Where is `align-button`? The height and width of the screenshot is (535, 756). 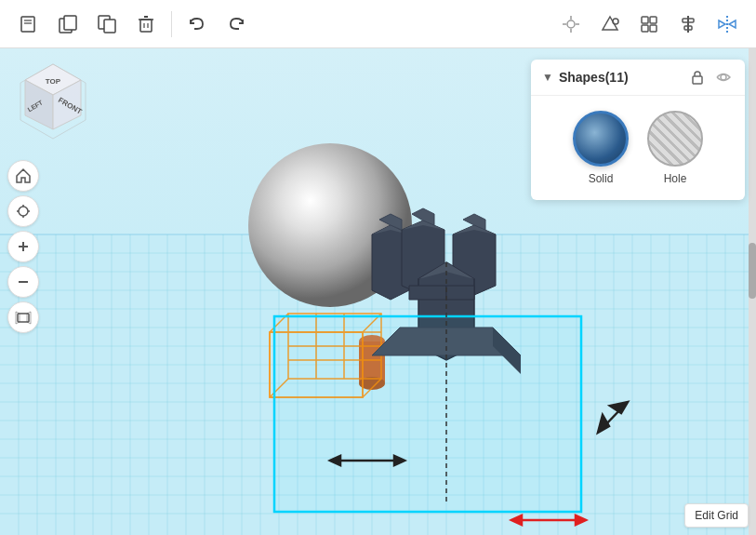
align-button is located at coordinates (688, 24).